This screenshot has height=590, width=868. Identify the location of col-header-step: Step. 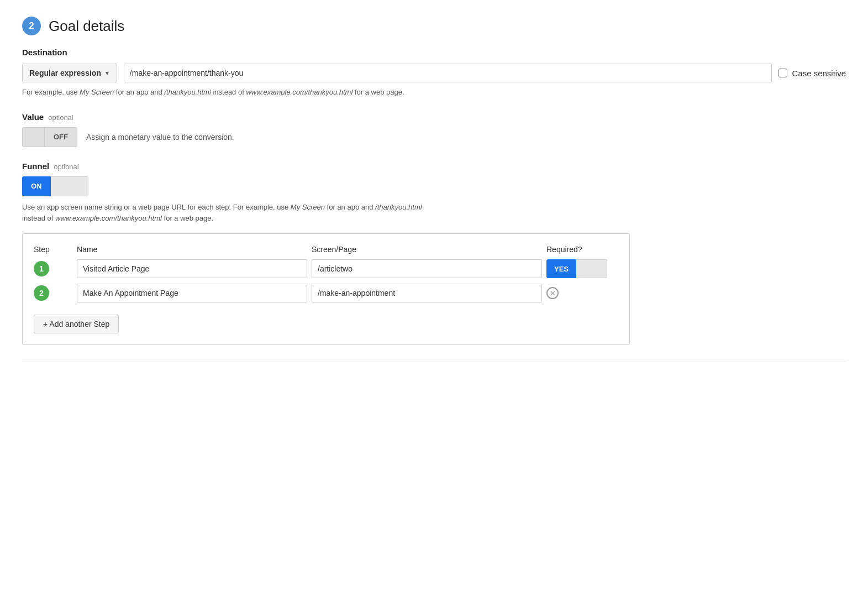
(53, 249).